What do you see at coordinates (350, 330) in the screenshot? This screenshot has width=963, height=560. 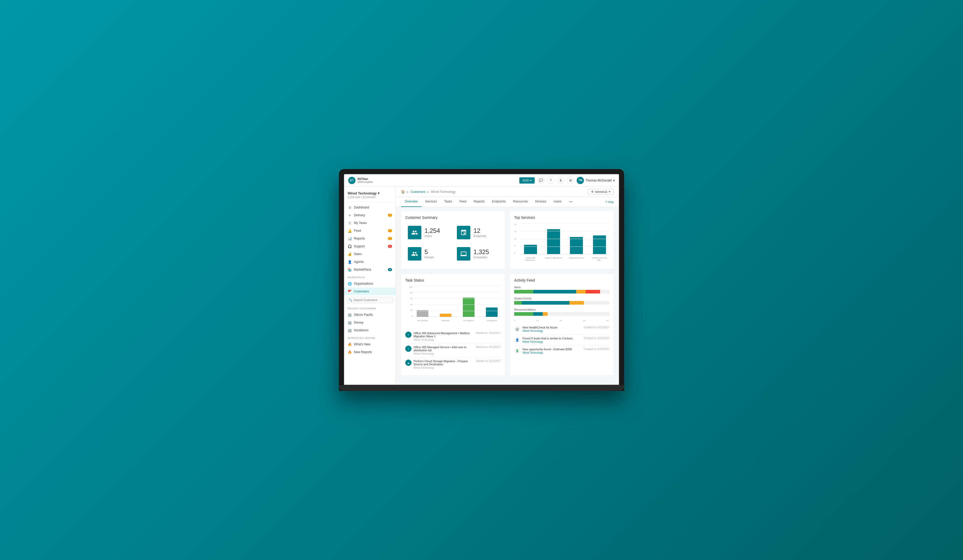 I see `nordstrom-icon: 🏢` at bounding box center [350, 330].